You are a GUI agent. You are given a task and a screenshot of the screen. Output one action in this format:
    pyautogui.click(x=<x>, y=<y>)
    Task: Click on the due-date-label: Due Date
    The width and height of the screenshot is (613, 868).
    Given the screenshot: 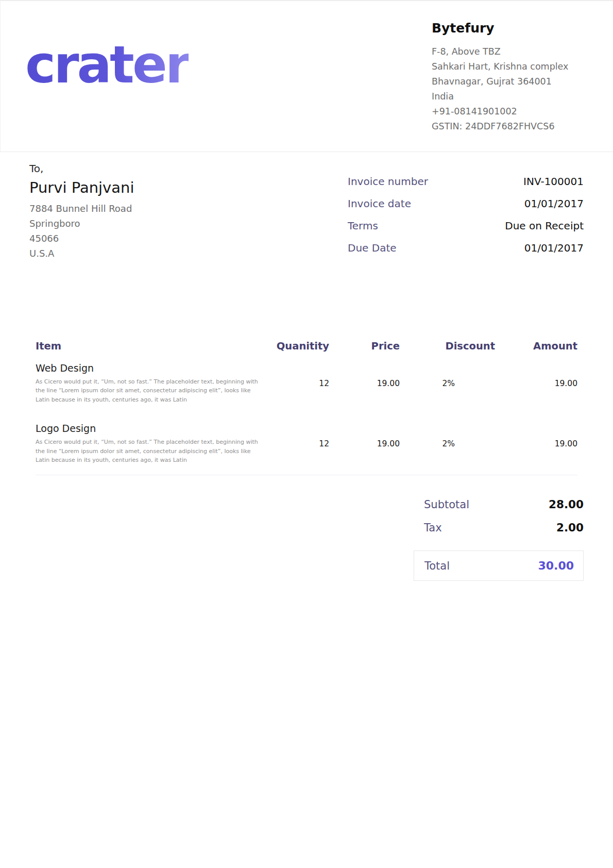 What is the action you would take?
    pyautogui.click(x=372, y=248)
    